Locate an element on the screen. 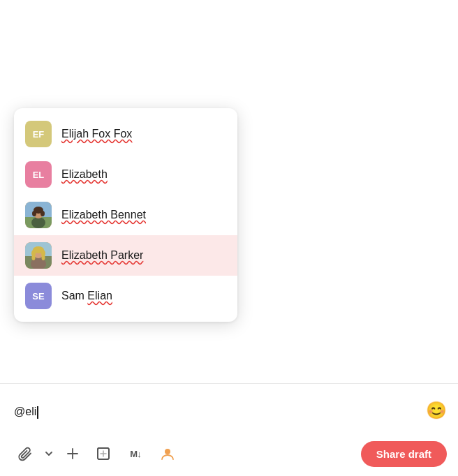  divider is located at coordinates (229, 384).